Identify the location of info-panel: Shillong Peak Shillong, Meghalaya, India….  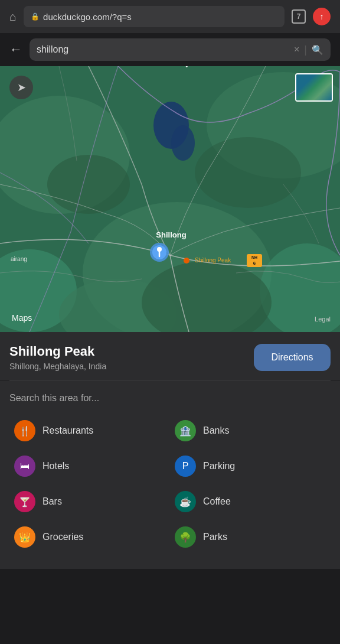
(170, 356).